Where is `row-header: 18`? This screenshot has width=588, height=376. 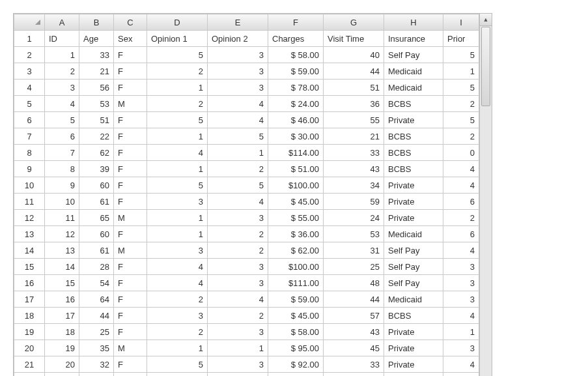
row-header: 18 is located at coordinates (30, 315).